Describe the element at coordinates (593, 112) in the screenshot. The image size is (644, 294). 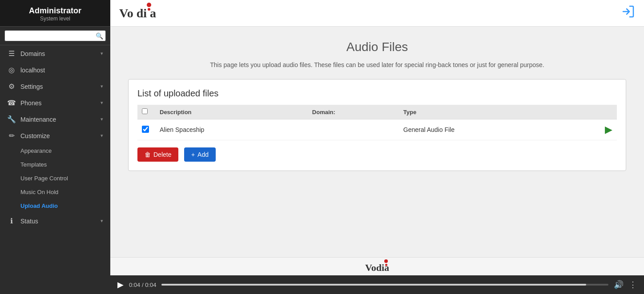
I see `col-actions` at that location.